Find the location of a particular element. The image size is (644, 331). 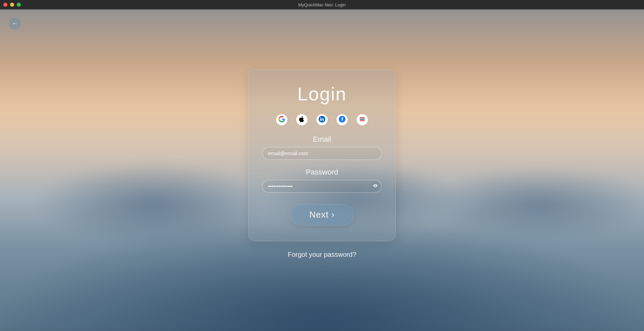

traffic-lights is located at coordinates (12, 5).